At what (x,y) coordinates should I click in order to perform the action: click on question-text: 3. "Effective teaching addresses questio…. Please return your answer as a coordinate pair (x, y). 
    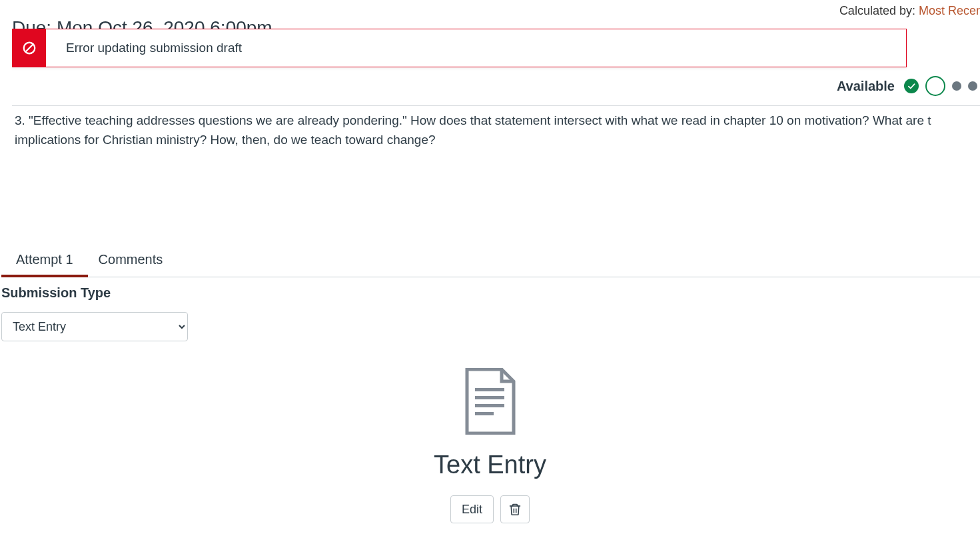
    Looking at the image, I should click on (497, 131).